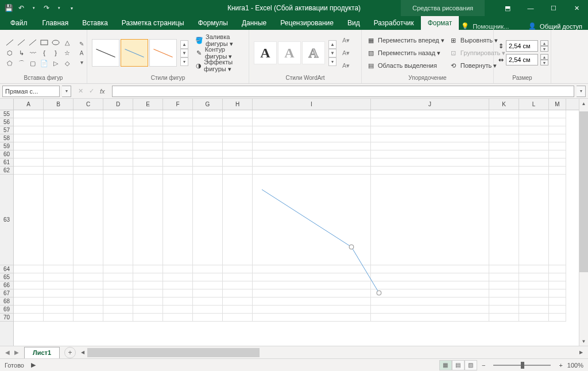 The width and height of the screenshot is (588, 371). I want to click on tab-file: Файл, so click(19, 23).